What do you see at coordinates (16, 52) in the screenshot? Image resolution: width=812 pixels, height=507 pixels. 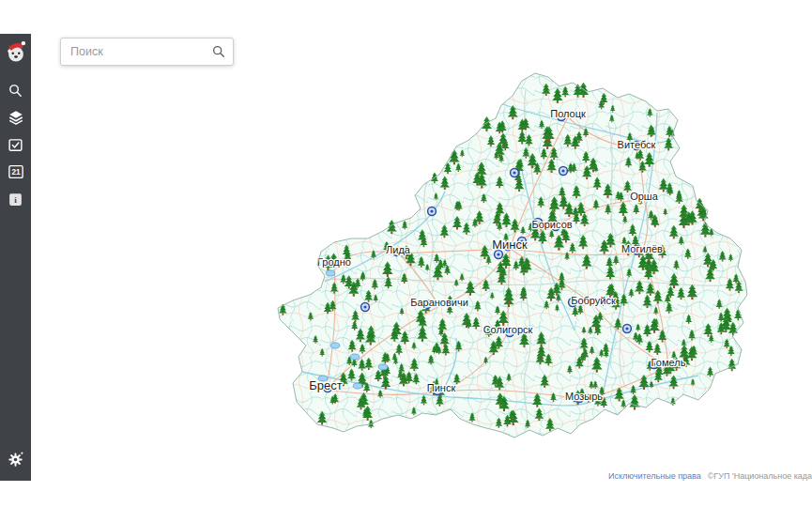 I see `app-logo` at bounding box center [16, 52].